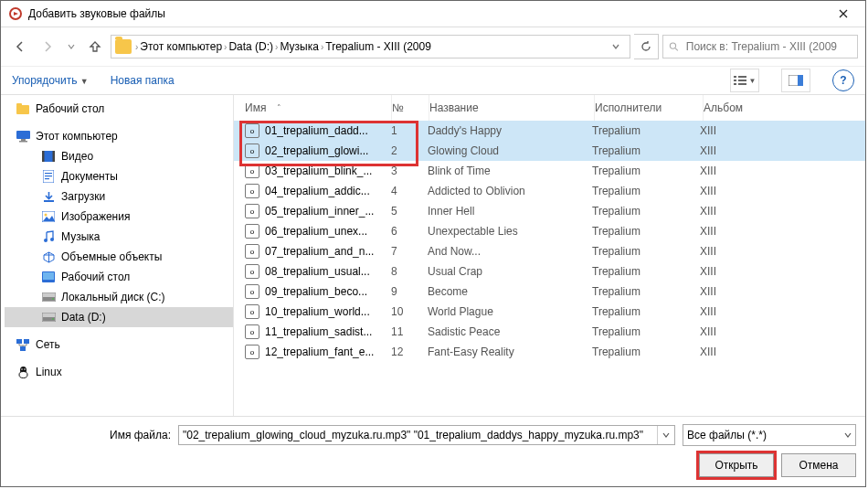 The height and width of the screenshot is (489, 868). I want to click on search-input, so click(760, 47).